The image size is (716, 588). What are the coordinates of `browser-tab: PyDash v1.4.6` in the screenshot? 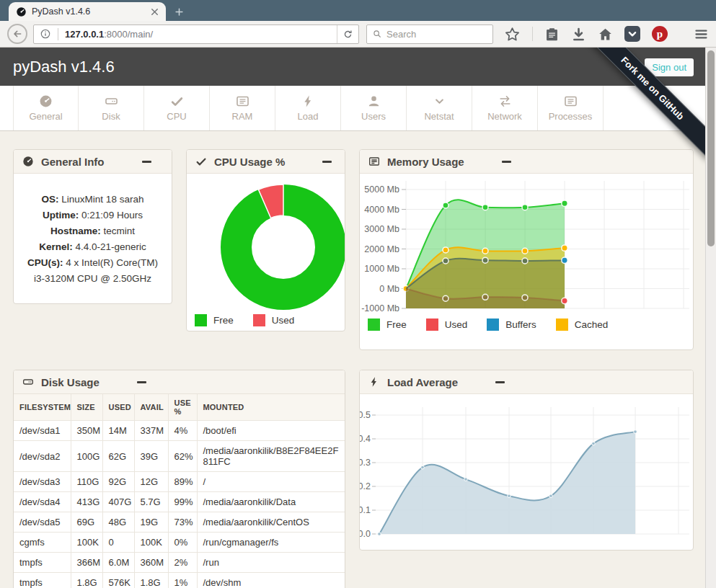 It's located at (87, 12).